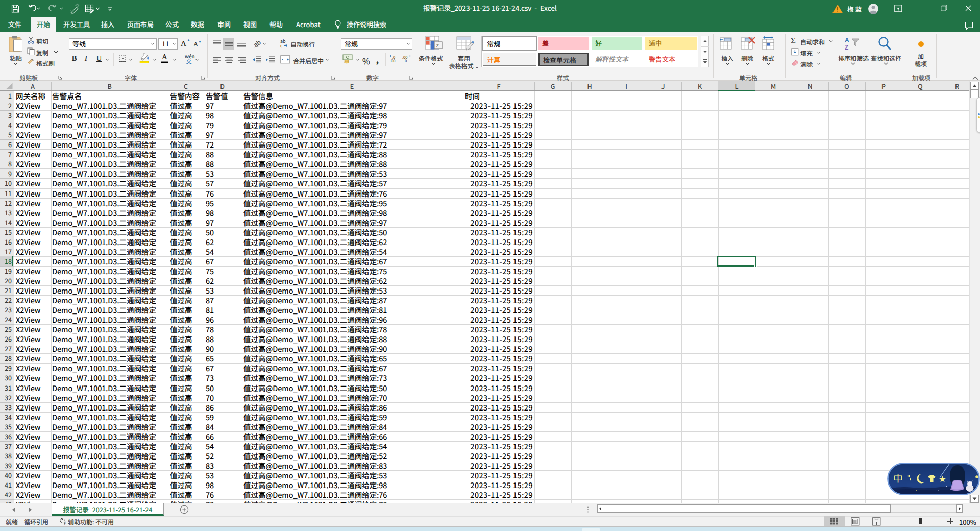  What do you see at coordinates (846, 47) in the screenshot?
I see `svg-text: Z` at bounding box center [846, 47].